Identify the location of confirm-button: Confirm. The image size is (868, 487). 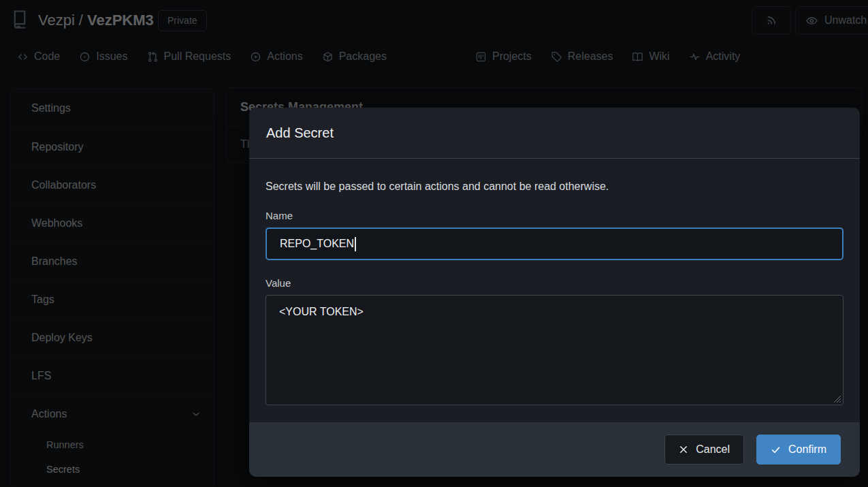
(799, 450).